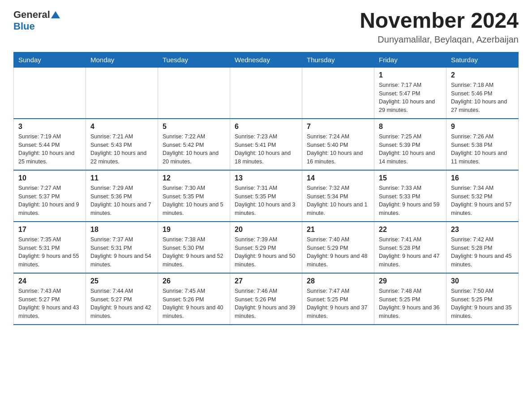 This screenshot has height=411, width=532. I want to click on logo-blue-text: Blue, so click(24, 26).